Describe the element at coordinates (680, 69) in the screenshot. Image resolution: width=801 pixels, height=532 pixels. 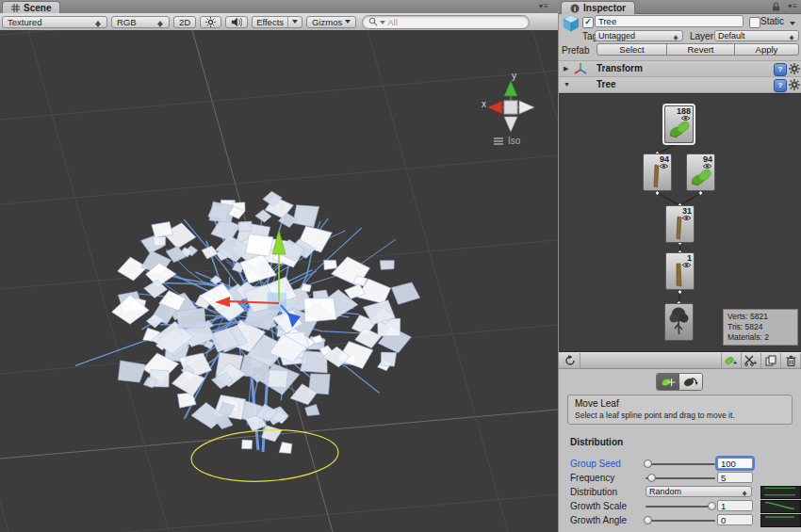
I see `transform-component-header: ▶ Transform ?` at that location.